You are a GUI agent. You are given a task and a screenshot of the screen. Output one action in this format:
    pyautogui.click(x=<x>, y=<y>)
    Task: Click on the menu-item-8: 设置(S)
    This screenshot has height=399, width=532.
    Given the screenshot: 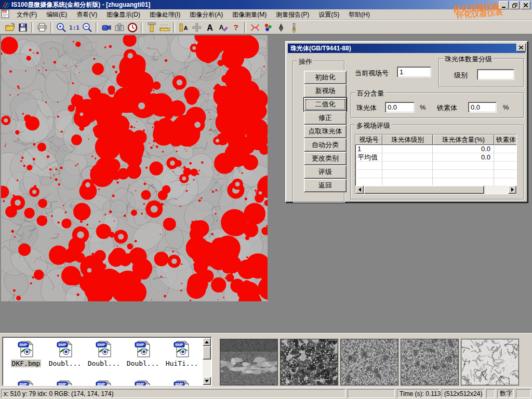 What is the action you would take?
    pyautogui.click(x=329, y=15)
    